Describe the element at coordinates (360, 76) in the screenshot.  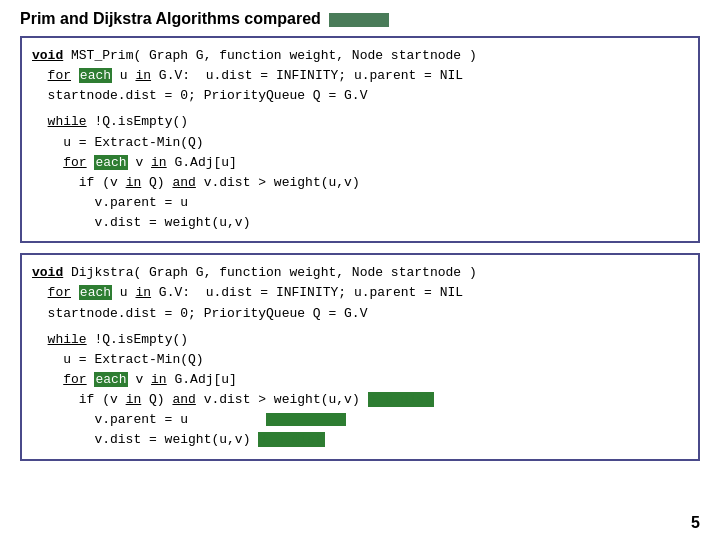
I see `prim-line-2: for each u in G.V: u.dist = INFINITY; u.…` at that location.